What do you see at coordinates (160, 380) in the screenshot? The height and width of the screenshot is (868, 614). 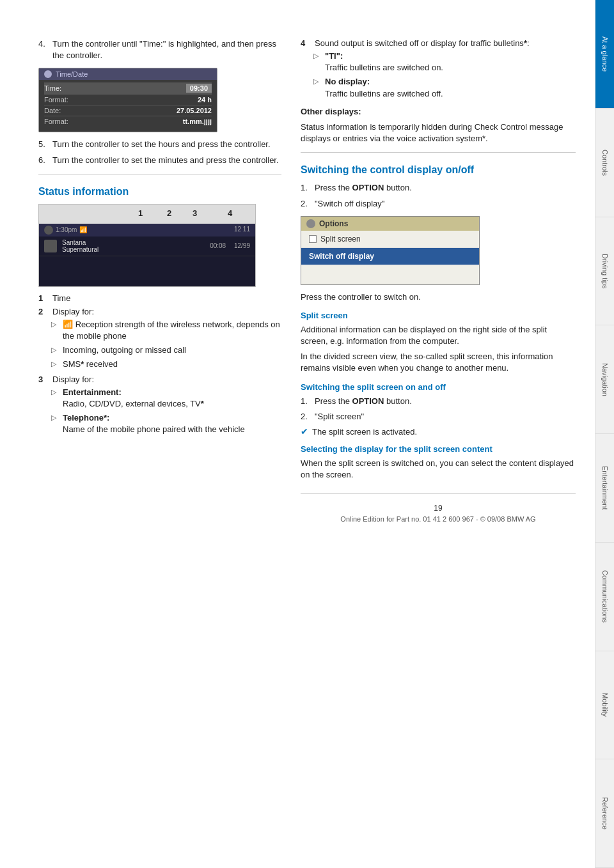 I see `list-item-3: 3 Display for:` at bounding box center [160, 380].